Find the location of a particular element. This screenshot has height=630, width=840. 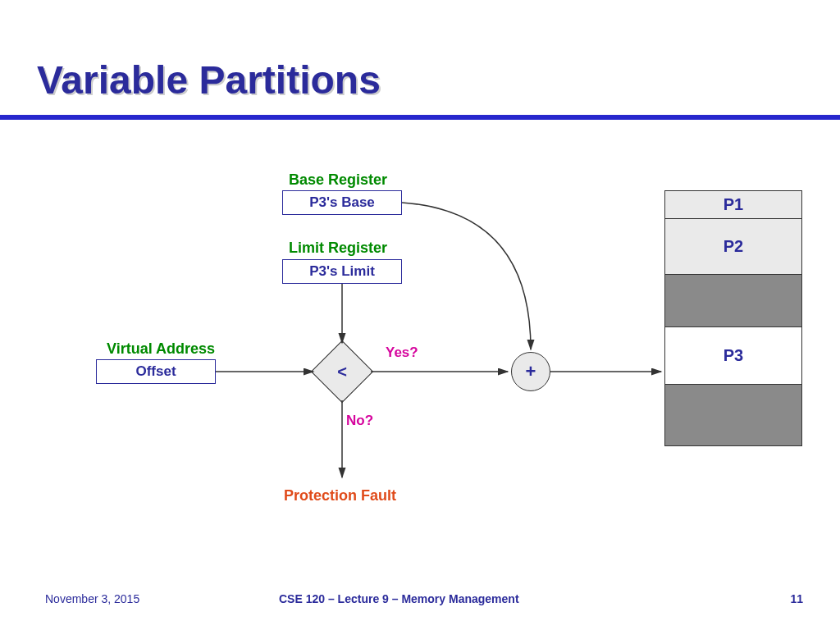

label-protection-fault: Protection Fault is located at coordinates (340, 495).